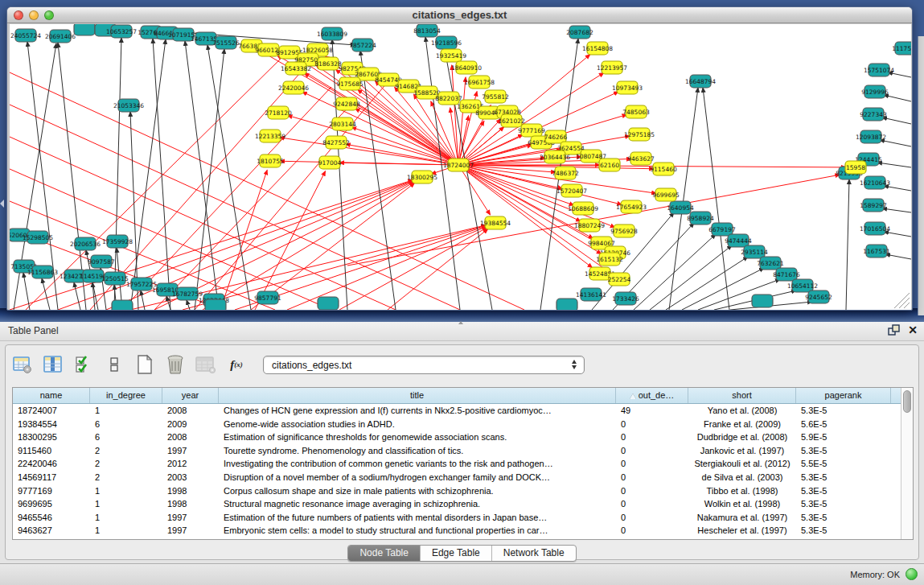 The width and height of the screenshot is (924, 585). Describe the element at coordinates (126, 518) in the screenshot. I see `table-cell: 1` at that location.